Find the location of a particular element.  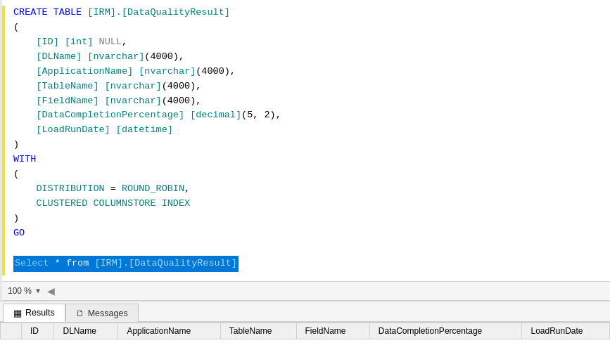

tab-results-label: Results is located at coordinates (40, 313).